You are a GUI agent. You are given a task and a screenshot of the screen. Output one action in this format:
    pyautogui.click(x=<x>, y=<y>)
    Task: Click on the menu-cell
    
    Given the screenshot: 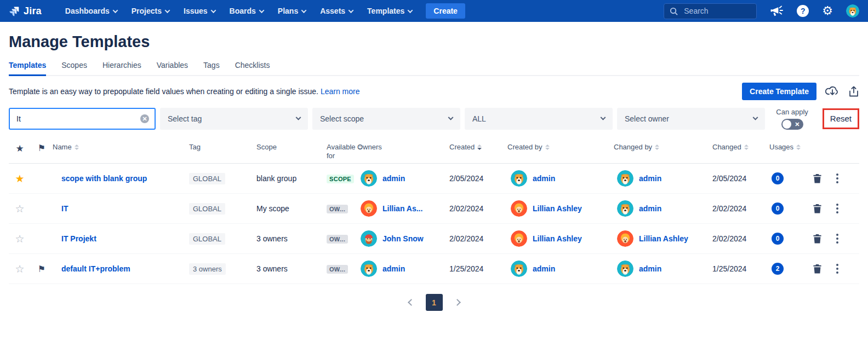 What is the action you would take?
    pyautogui.click(x=847, y=209)
    